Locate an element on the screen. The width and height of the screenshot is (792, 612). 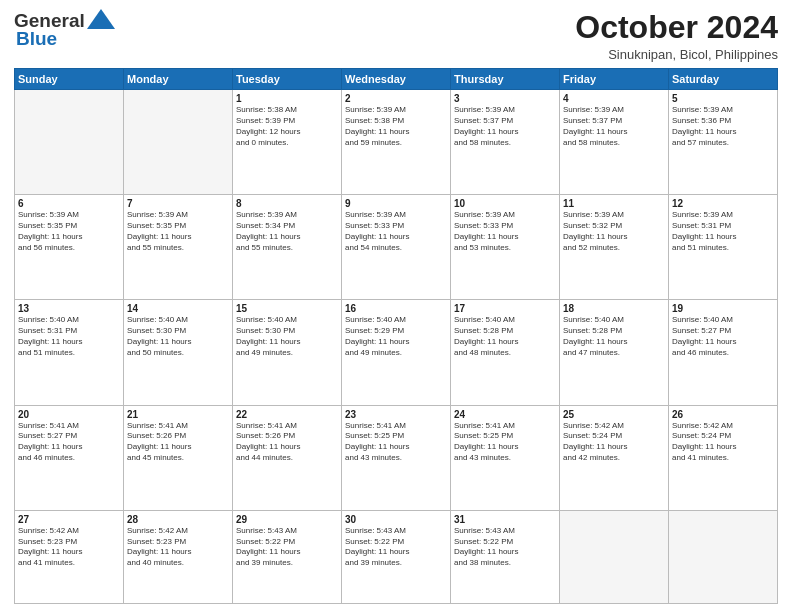
table-row: 1Sunrise: 5:38 AM Sunset: 5:39 PM Daylig… is located at coordinates (288, 142).